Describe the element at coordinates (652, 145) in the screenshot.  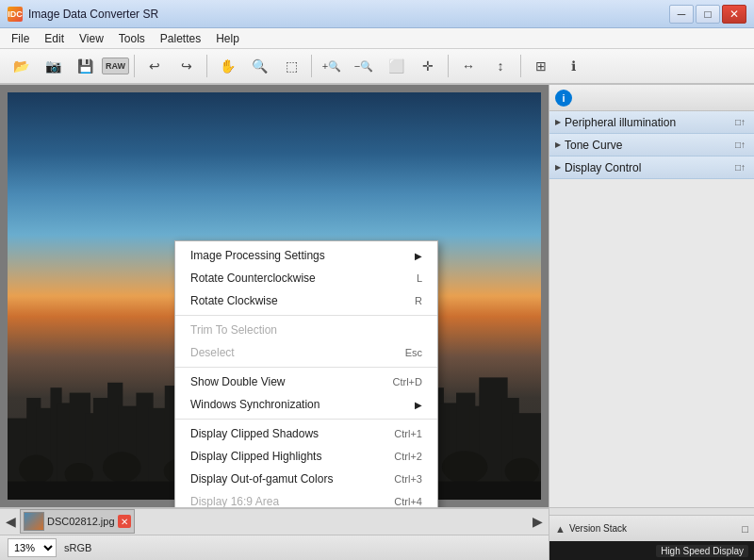
I see `panel-tone-curve: ▶ Tone Curve □↑` at that location.